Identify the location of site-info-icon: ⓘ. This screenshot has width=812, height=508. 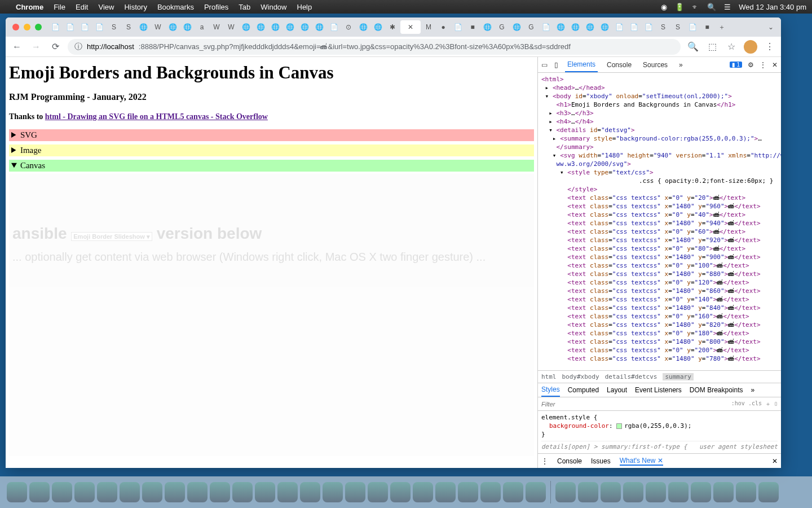
(78, 47).